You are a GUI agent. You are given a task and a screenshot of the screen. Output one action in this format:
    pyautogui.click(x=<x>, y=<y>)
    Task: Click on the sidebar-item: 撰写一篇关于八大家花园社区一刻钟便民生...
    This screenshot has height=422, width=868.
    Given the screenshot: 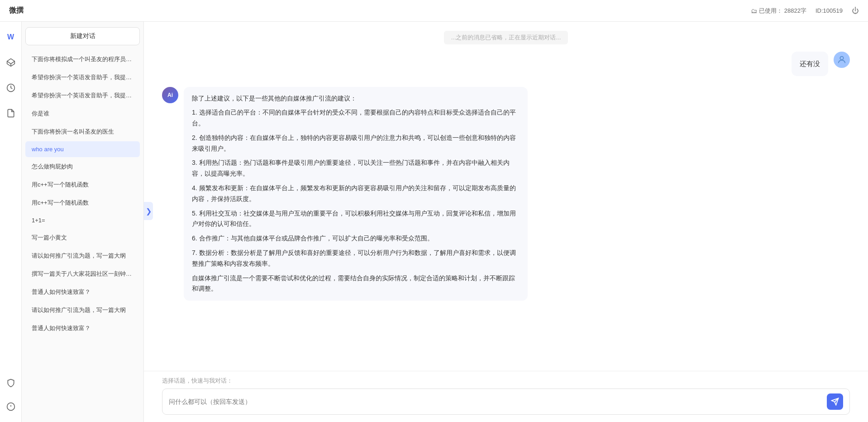 What is the action you would take?
    pyautogui.click(x=82, y=274)
    